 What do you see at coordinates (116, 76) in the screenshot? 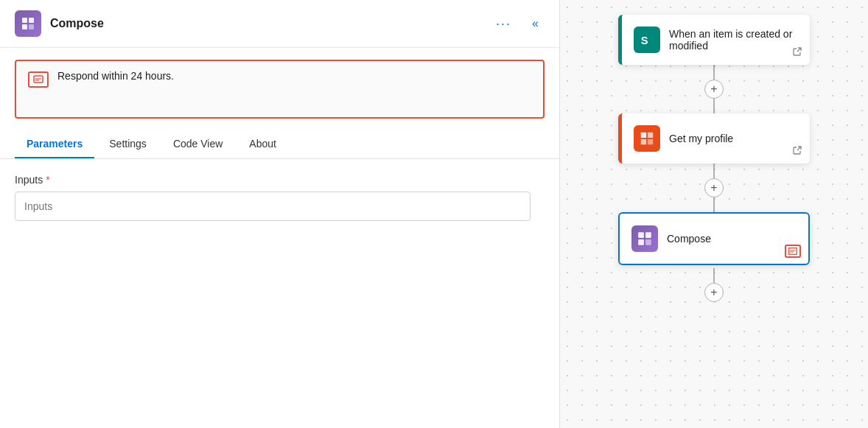
I see `note-text: Respond within 24 hours.` at bounding box center [116, 76].